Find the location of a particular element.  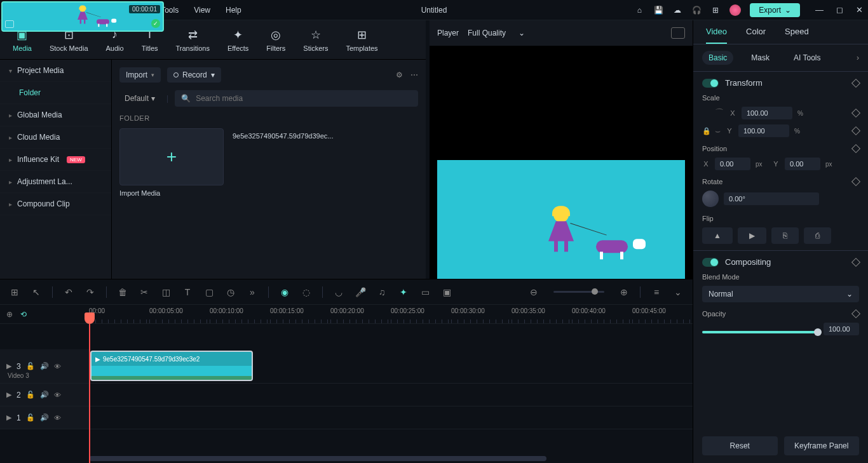

menu-view: View is located at coordinates (202, 10).